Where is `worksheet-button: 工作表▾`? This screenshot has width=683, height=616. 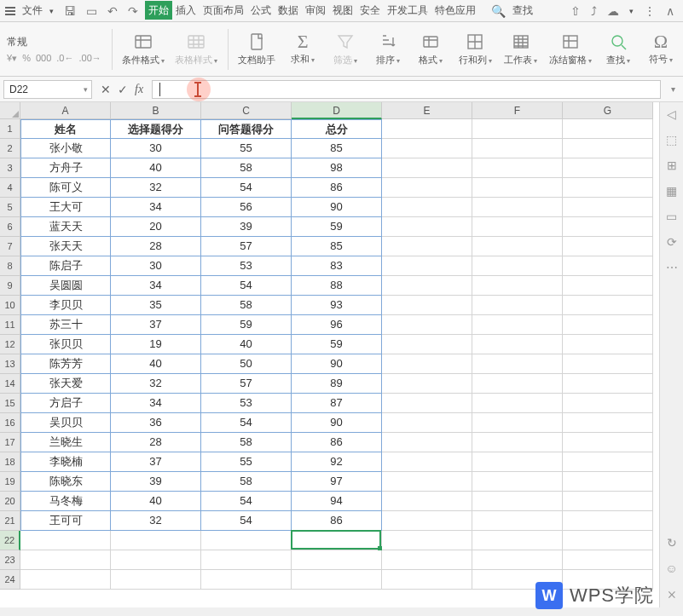 worksheet-button: 工作表▾ is located at coordinates (521, 49).